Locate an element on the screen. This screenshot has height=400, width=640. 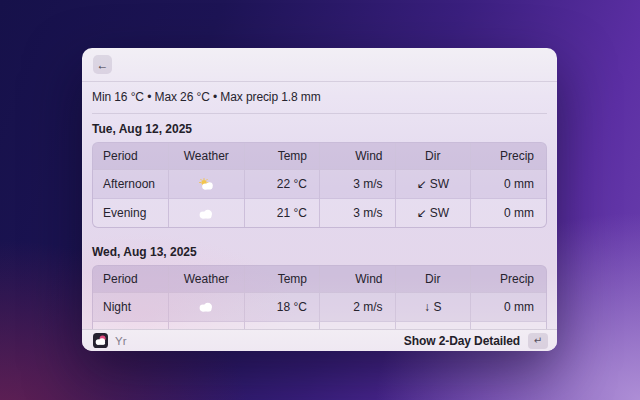
period-cell: Night is located at coordinates (131, 306).